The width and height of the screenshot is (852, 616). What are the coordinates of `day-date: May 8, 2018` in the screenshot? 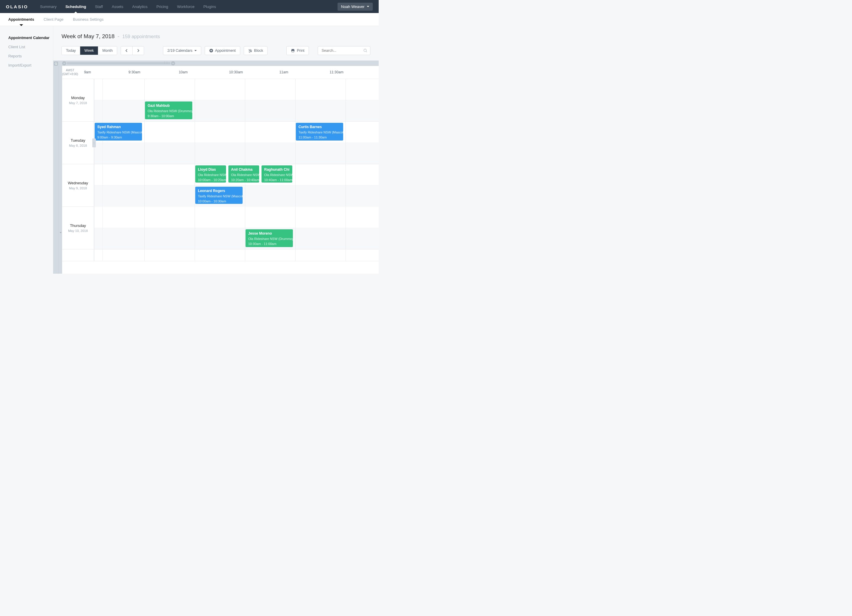 It's located at (78, 146).